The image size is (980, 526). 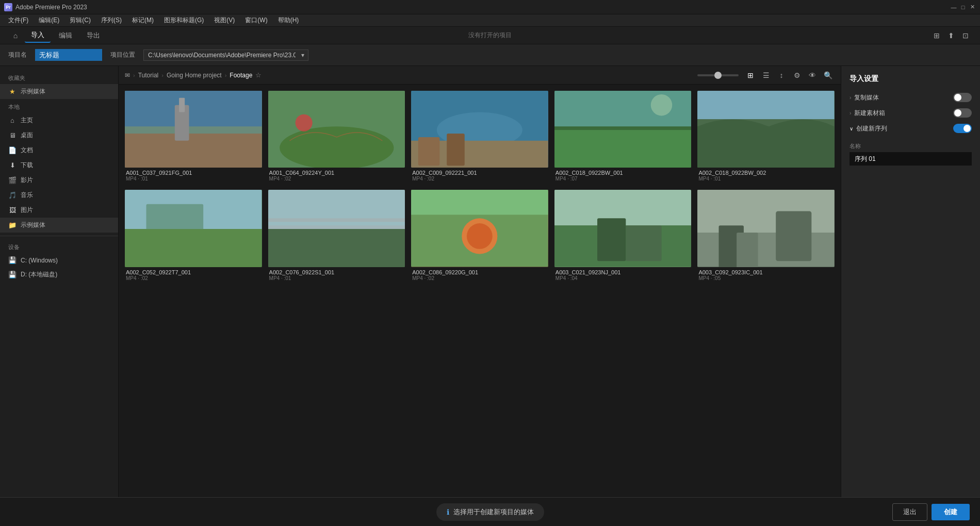 I want to click on sidebar: 收藏夹 ★ 示例媒体 本地 ⌂ 主页 🖥 桌面 📄 文档 ⬇ 下载 🎬 影片 🎵…, so click(x=59, y=282).